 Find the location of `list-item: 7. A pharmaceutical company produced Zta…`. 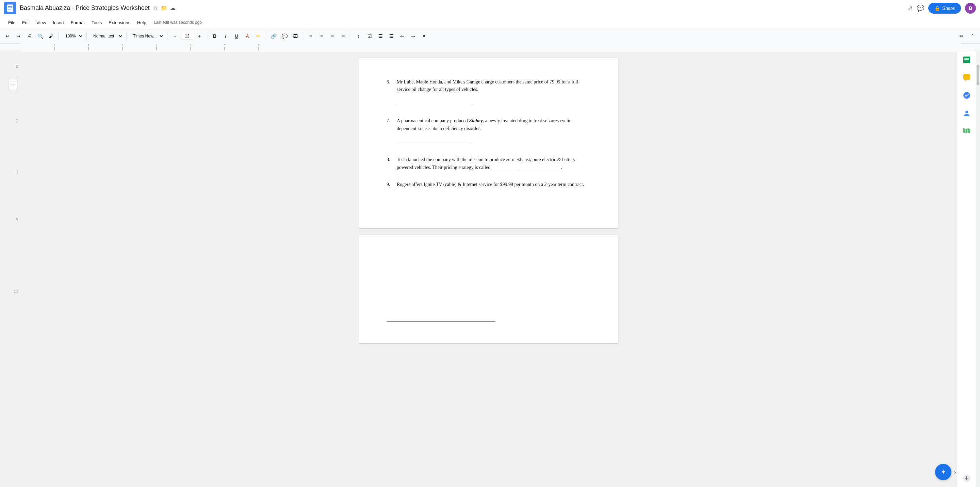

list-item: 7. A pharmaceutical company produced Zta… is located at coordinates (488, 132).